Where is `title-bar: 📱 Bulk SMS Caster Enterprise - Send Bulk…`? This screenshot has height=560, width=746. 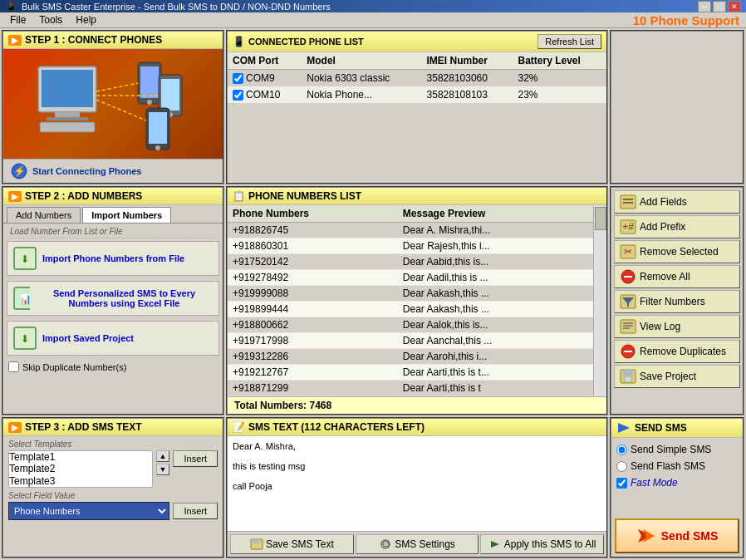
title-bar: 📱 Bulk SMS Caster Enterprise - Send Bulk… is located at coordinates (373, 7).